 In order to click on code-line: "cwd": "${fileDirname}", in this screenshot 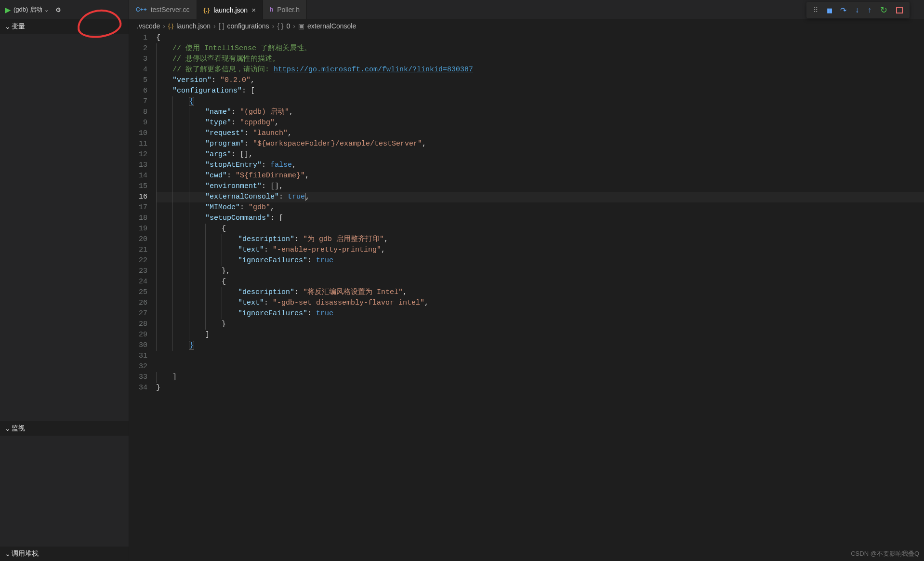, I will do `click(540, 176)`.